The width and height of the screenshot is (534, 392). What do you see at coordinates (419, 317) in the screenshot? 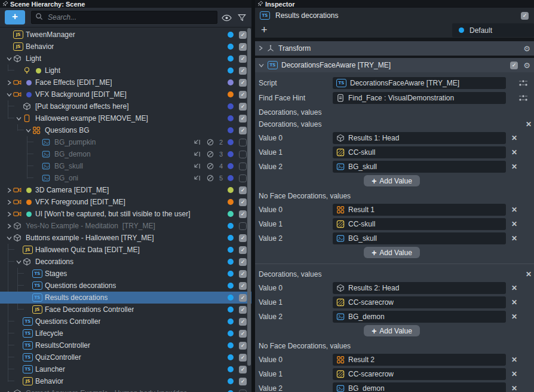
I see `value-field: BG_demon` at bounding box center [419, 317].